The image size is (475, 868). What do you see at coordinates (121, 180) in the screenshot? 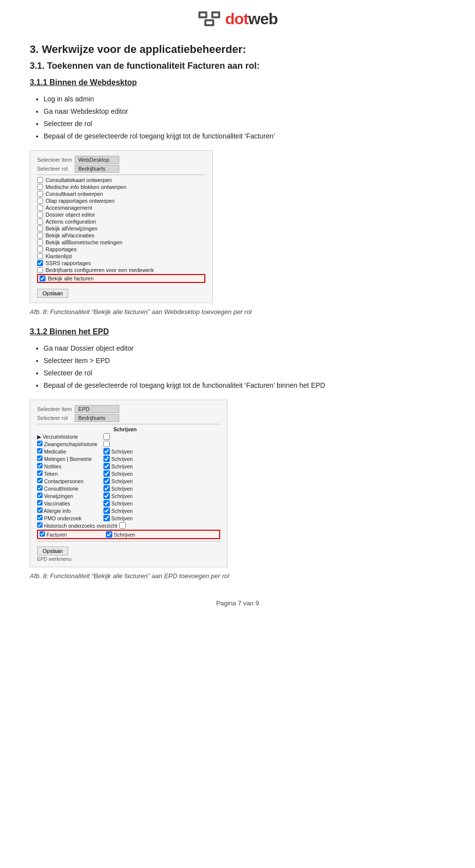
I see `list-item: Consultatiekaart ontwerpen` at bounding box center [121, 180].